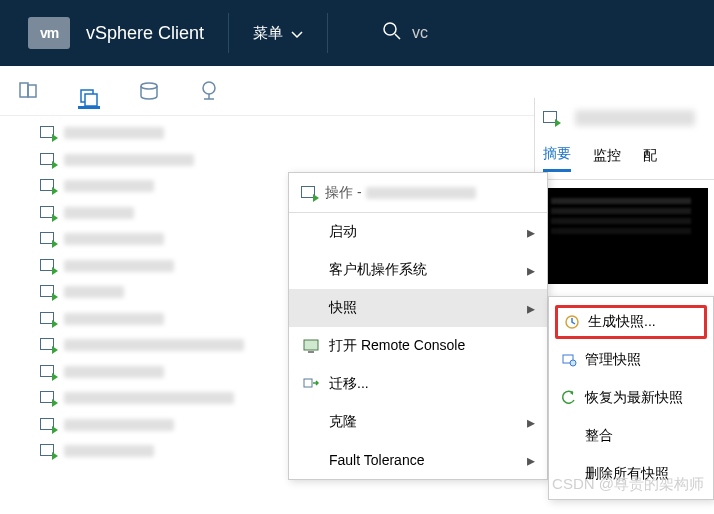  Describe the element at coordinates (209, 91) in the screenshot. I see `networking-icon` at that location.